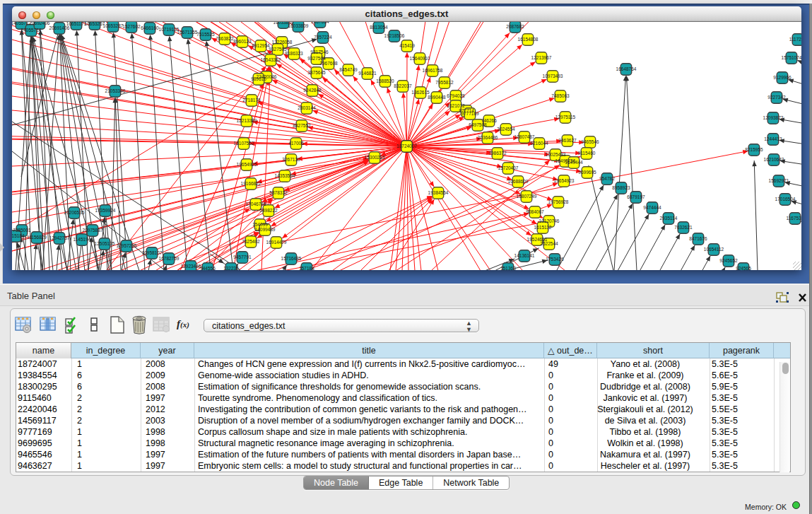 The image size is (812, 514). What do you see at coordinates (307, 107) in the screenshot?
I see `svg-text: 2803144` at bounding box center [307, 107].